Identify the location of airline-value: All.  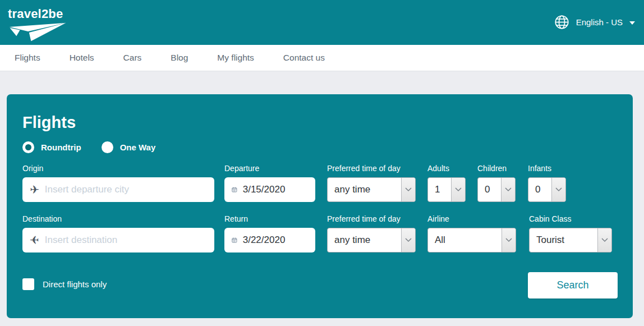
(464, 240).